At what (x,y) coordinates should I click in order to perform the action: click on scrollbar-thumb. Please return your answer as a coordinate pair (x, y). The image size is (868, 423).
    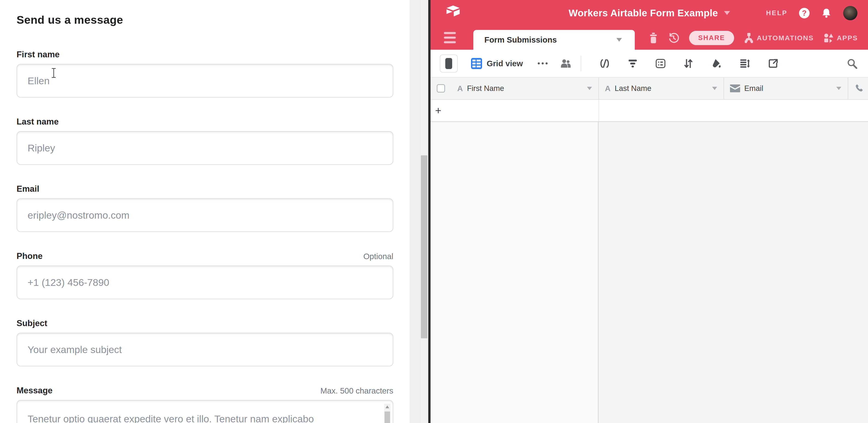
    Looking at the image, I should click on (424, 247).